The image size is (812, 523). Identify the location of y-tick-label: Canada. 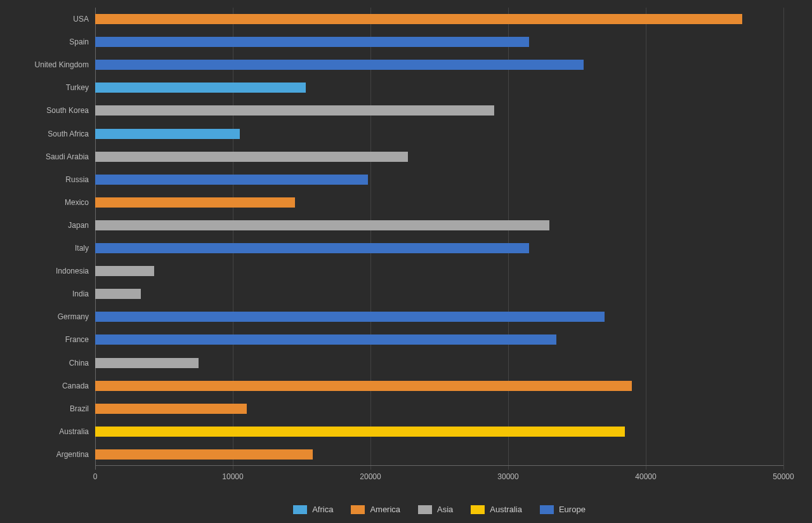
(75, 386).